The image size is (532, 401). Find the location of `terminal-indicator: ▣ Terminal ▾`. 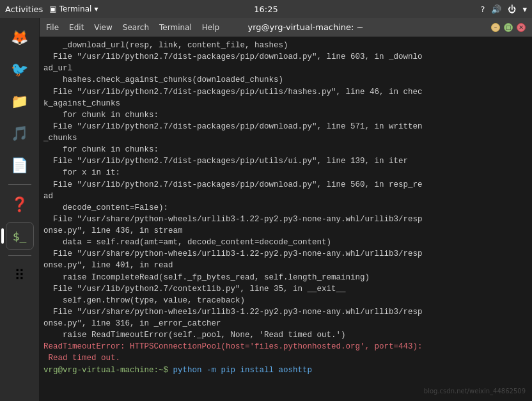

terminal-indicator: ▣ Terminal ▾ is located at coordinates (74, 9).